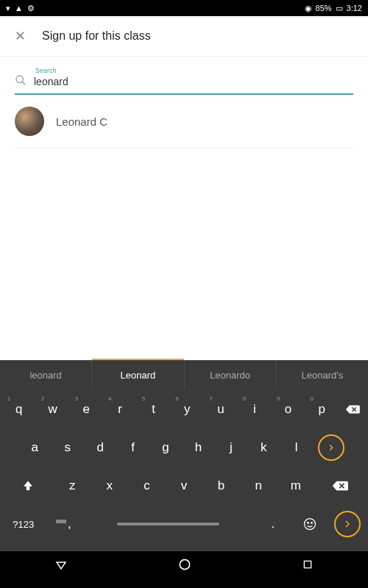 This screenshot has width=368, height=588. What do you see at coordinates (347, 524) in the screenshot?
I see `enter-key` at bounding box center [347, 524].